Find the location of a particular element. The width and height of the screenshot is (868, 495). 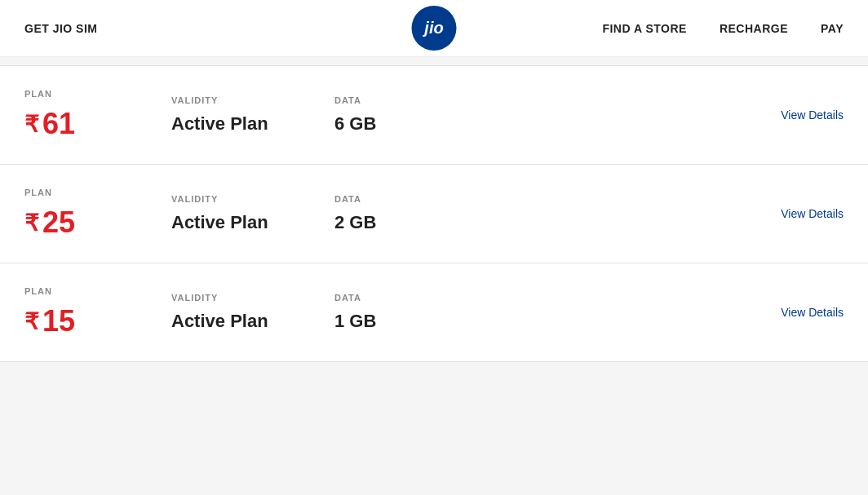

validity-label-2: VALIDITY is located at coordinates (253, 199).